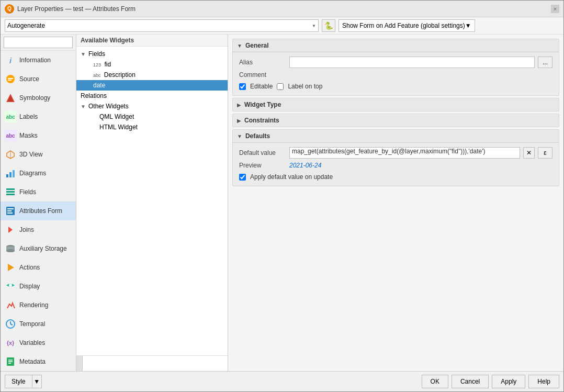 This screenshot has height=392, width=564. Describe the element at coordinates (10, 79) in the screenshot. I see `source-icon` at that location.